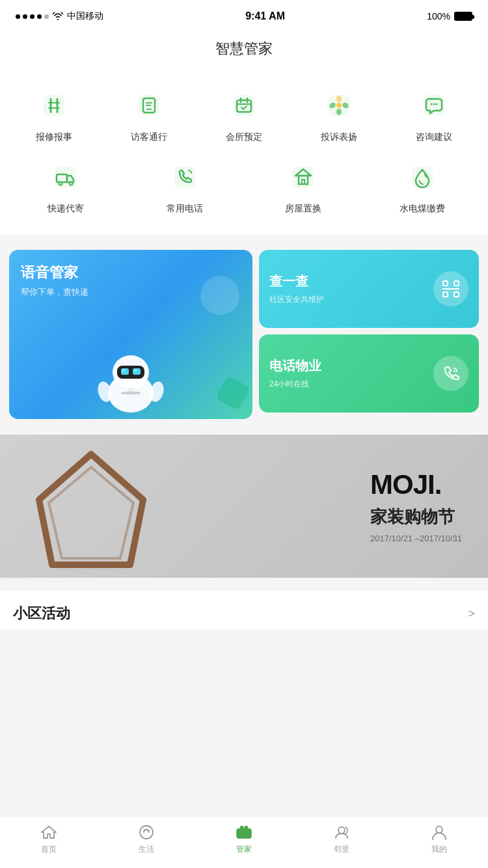  Describe the element at coordinates (434, 105) in the screenshot. I see `chat-icon` at that location.